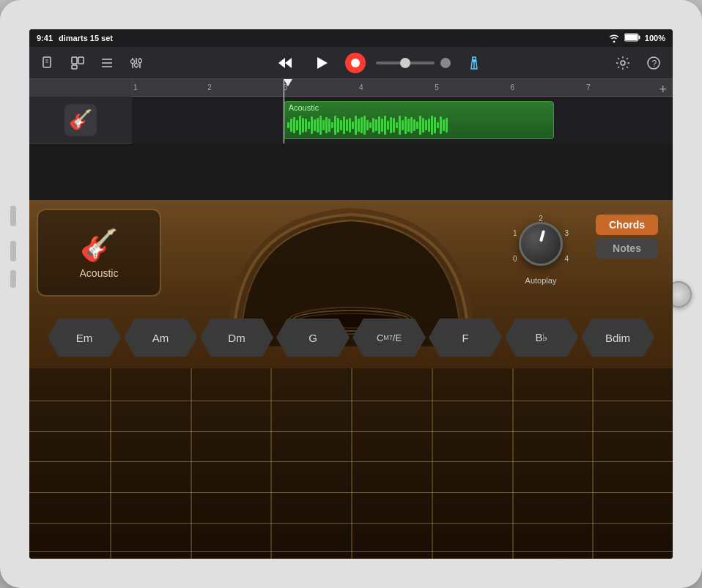 The image size is (702, 588). I want to click on track-row: Acoustic, so click(402, 120).